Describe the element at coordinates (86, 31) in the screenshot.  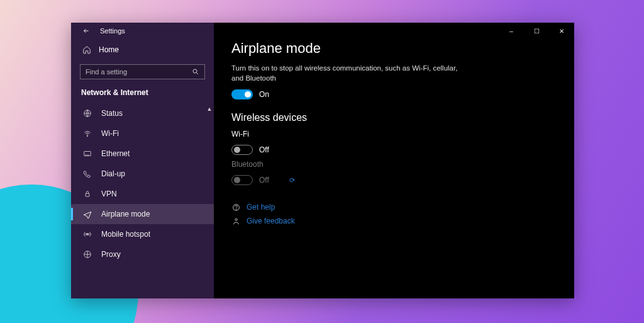
I see `back-icon` at that location.